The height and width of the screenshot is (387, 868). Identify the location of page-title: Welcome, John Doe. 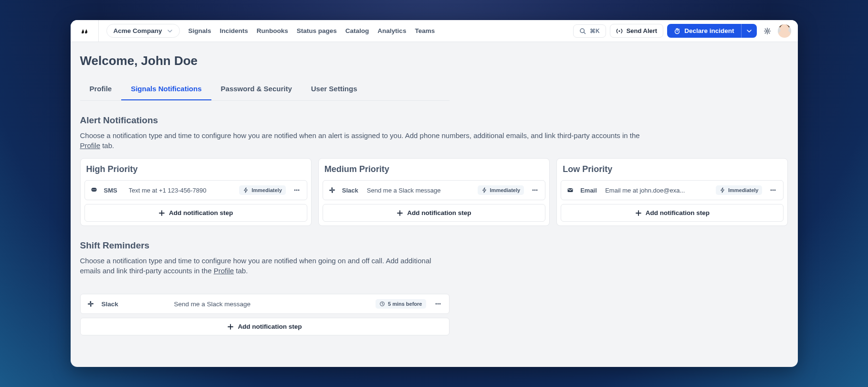
(434, 61).